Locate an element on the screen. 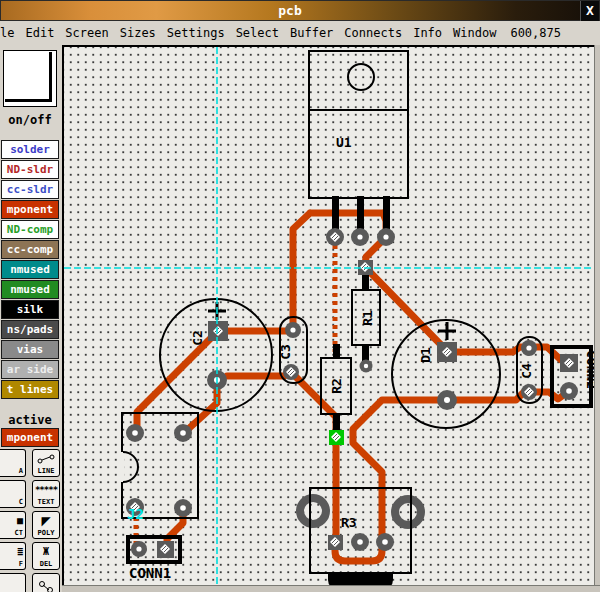  tool-label: POLY is located at coordinates (46, 533).